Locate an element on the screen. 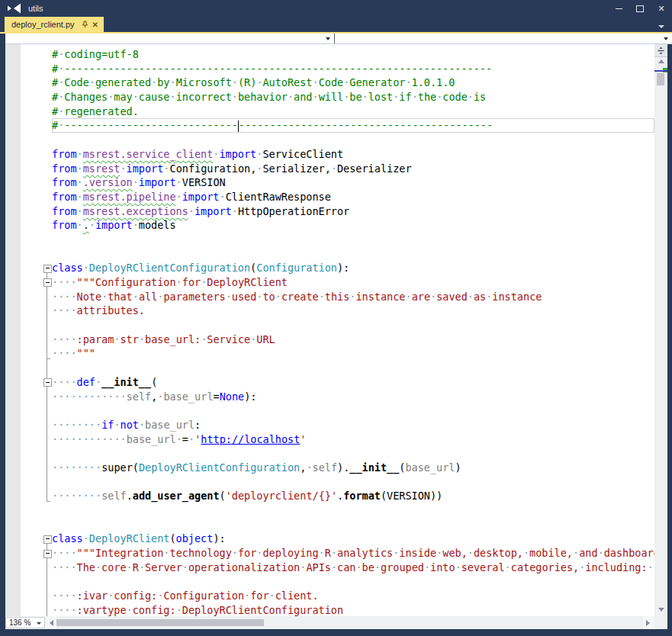 The image size is (672, 636). code-line: ········super(DeployRClientConfiguration… is located at coordinates (353, 468).